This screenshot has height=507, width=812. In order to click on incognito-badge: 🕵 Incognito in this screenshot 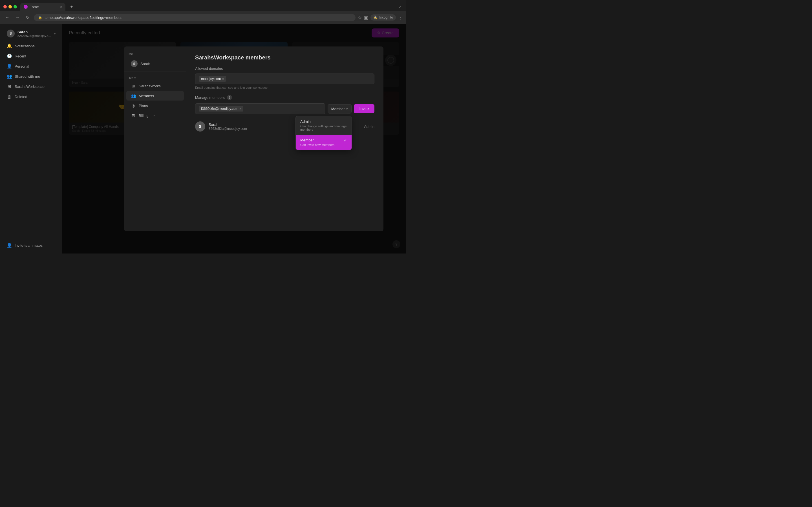, I will do `click(383, 17)`.